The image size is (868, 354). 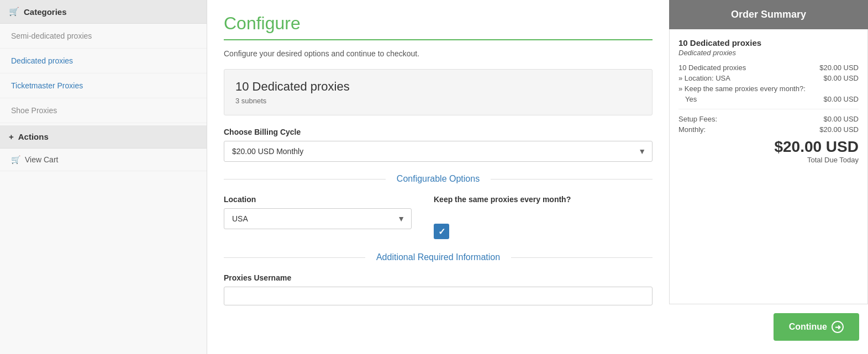 What do you see at coordinates (441, 231) in the screenshot?
I see `same-proxies-checkbox` at bounding box center [441, 231].